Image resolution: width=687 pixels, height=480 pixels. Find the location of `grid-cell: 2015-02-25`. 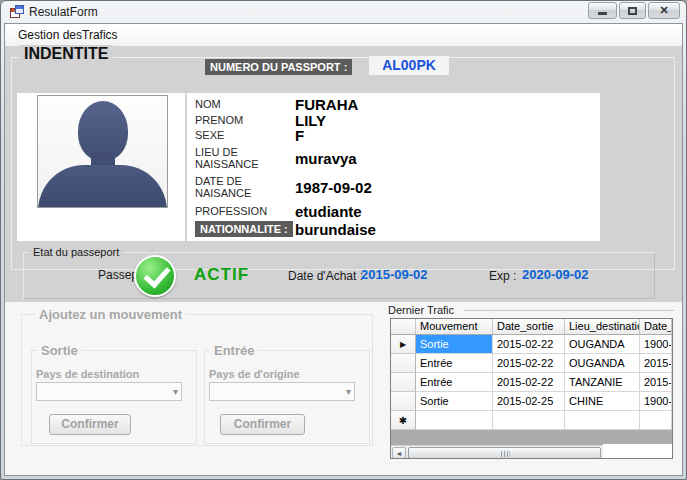

grid-cell: 2015-02-25 is located at coordinates (529, 402).